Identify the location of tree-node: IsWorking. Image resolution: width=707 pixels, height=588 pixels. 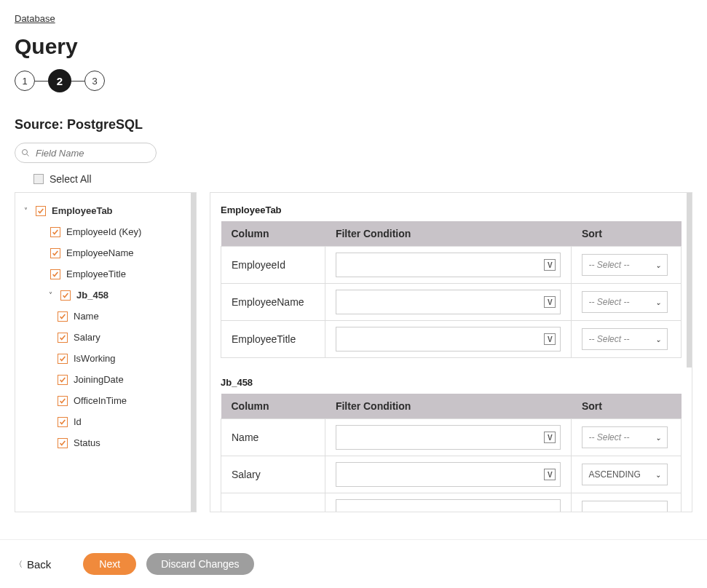
(106, 358).